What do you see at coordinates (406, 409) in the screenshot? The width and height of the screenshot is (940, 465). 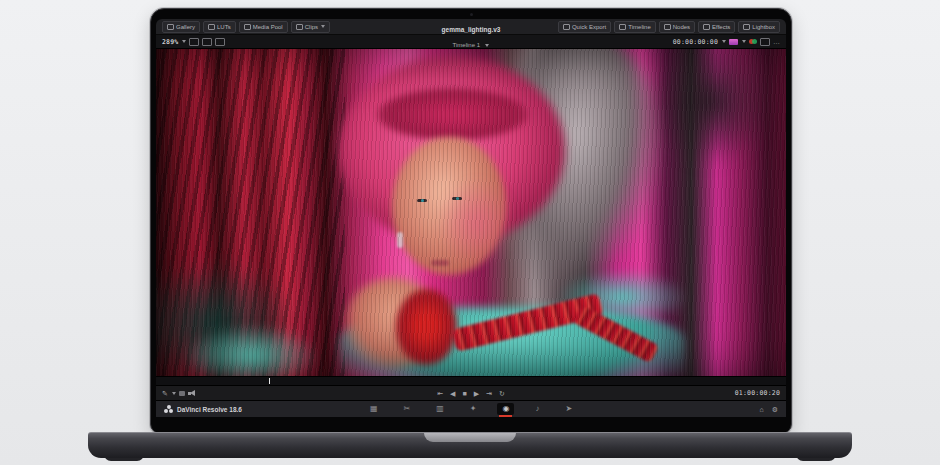 I see `page-cut-button: ✂` at bounding box center [406, 409].